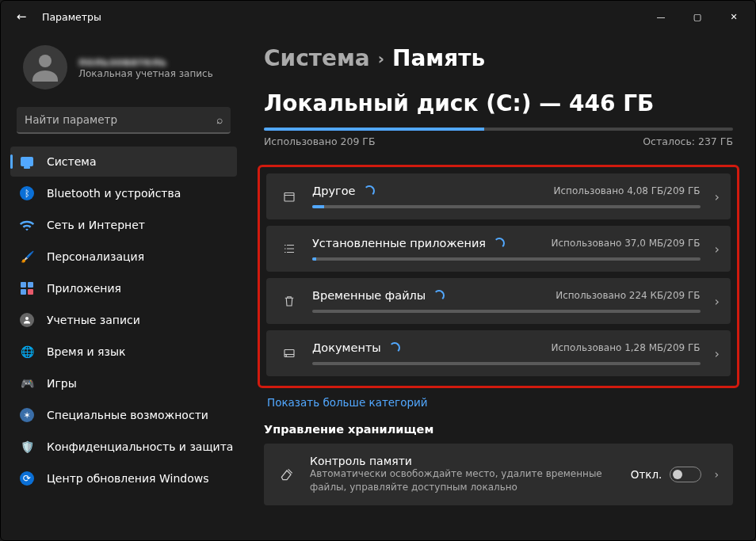 This screenshot has height=541, width=756. What do you see at coordinates (71, 162) in the screenshot?
I see `sidebar-item-label: Система` at bounding box center [71, 162].